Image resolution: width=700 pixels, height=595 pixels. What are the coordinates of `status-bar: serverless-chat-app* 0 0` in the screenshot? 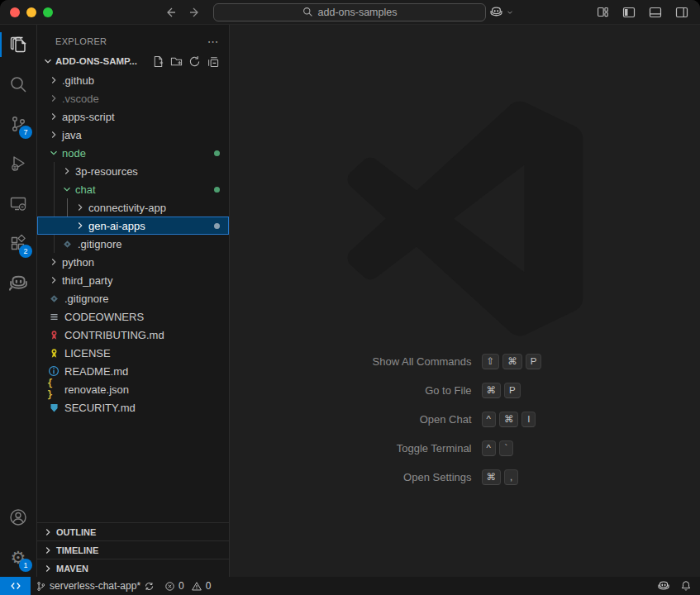 It's located at (350, 586).